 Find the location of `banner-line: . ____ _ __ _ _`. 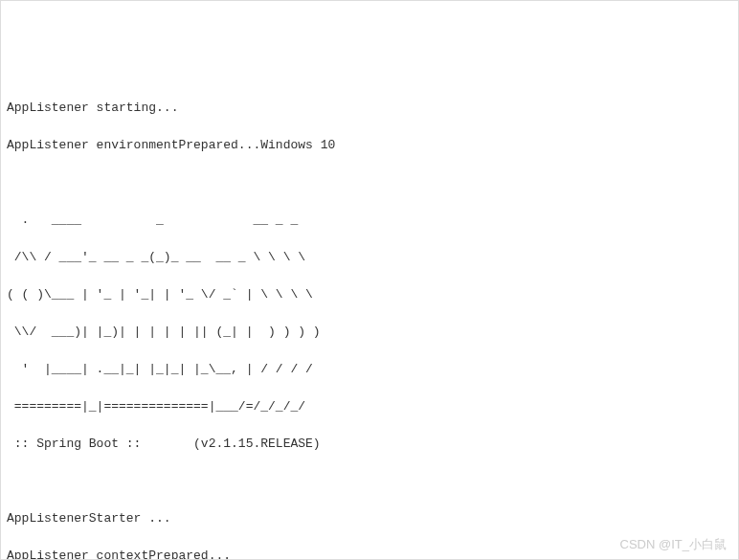

banner-line: . ____ _ __ _ _ is located at coordinates (370, 220).